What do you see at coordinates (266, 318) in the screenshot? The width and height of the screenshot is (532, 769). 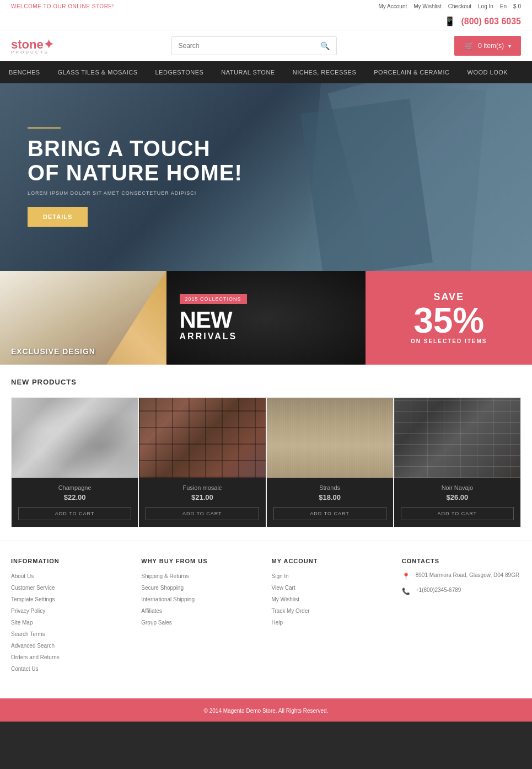 I see `promo-row: EXCLUSIVE DESIGN 2015 COLLECTIONS NEW AR…` at bounding box center [266, 318].